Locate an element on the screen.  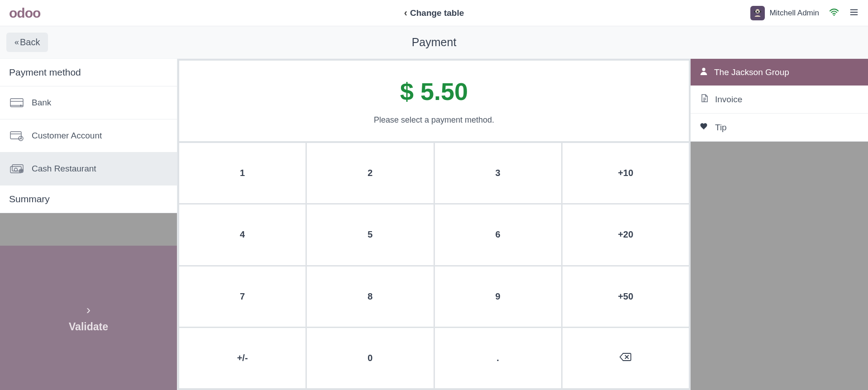
numpad-5: 5 is located at coordinates (370, 234).